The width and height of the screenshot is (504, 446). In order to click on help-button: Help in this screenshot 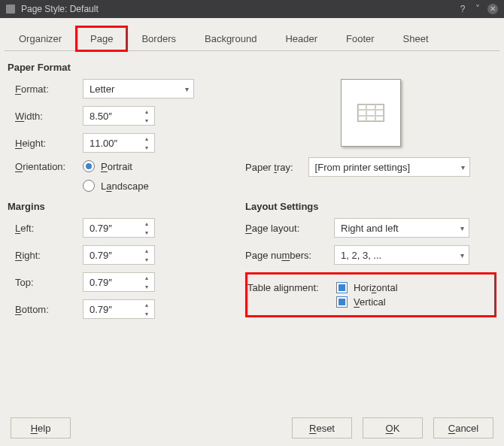, I will do `click(41, 428)`.